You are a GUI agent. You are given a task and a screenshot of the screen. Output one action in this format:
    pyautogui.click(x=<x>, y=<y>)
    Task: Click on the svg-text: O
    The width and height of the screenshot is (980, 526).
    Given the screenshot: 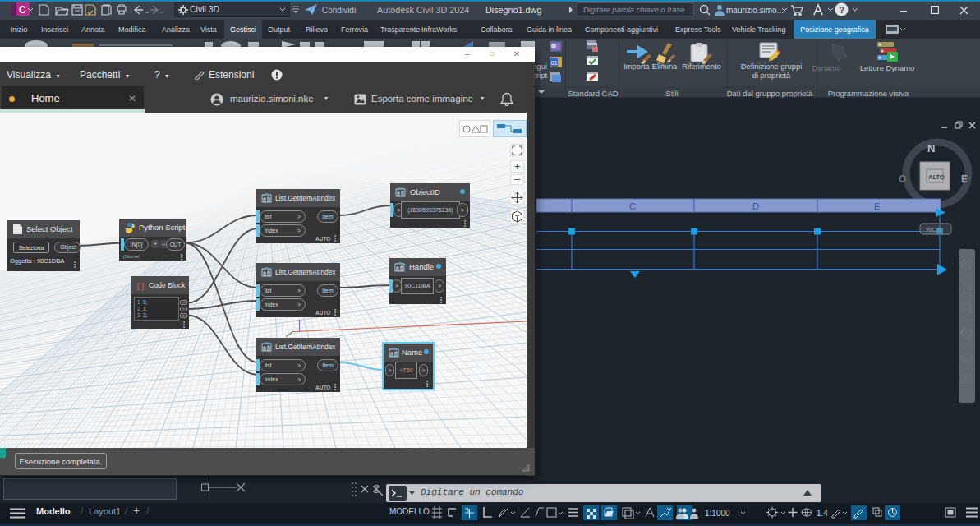 What is the action you would take?
    pyautogui.click(x=902, y=179)
    